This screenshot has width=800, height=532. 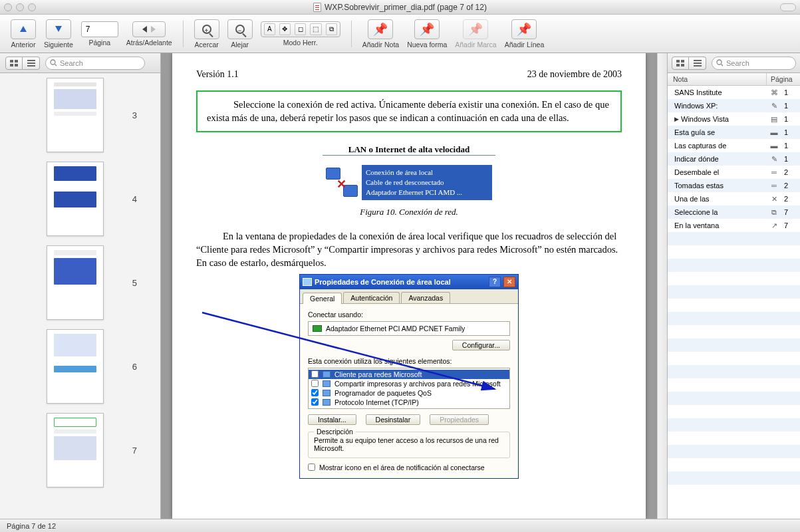 What do you see at coordinates (734, 302) in the screenshot?
I see `annotations-list: SANS Institute⌘1Windows XP:✎1▶Windows Vi…` at bounding box center [734, 302].